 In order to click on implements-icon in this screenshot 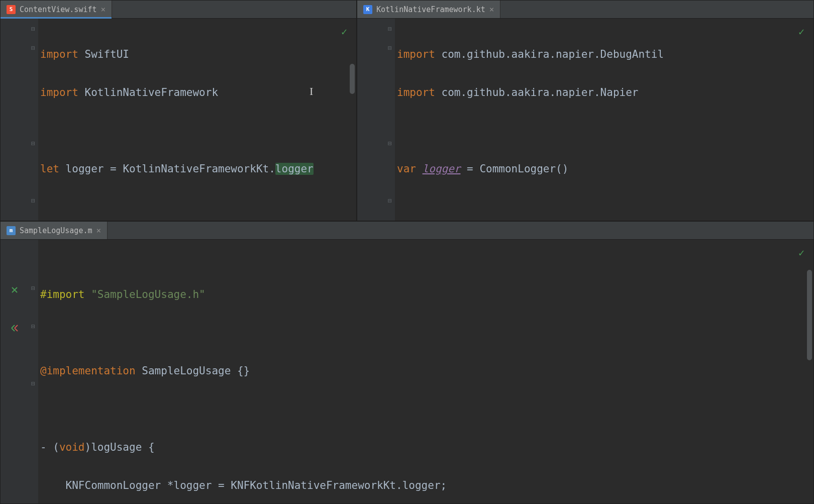, I will do `click(15, 290)`.